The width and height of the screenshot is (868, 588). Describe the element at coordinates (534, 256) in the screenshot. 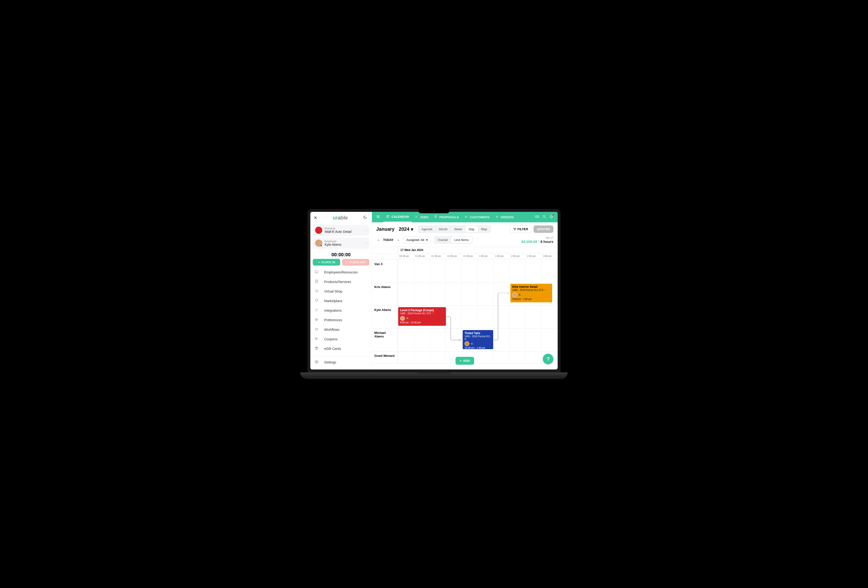

I see `time-header: 2:30 pm` at that location.